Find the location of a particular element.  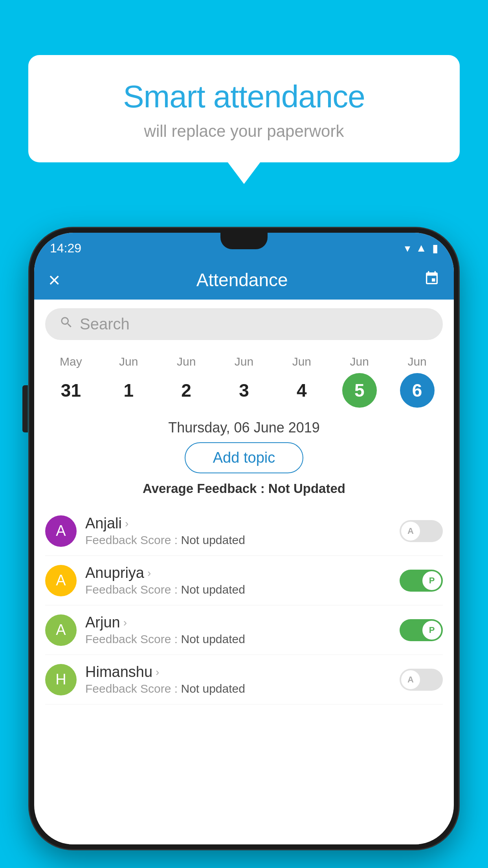

toggle-arjun: P is located at coordinates (421, 630).